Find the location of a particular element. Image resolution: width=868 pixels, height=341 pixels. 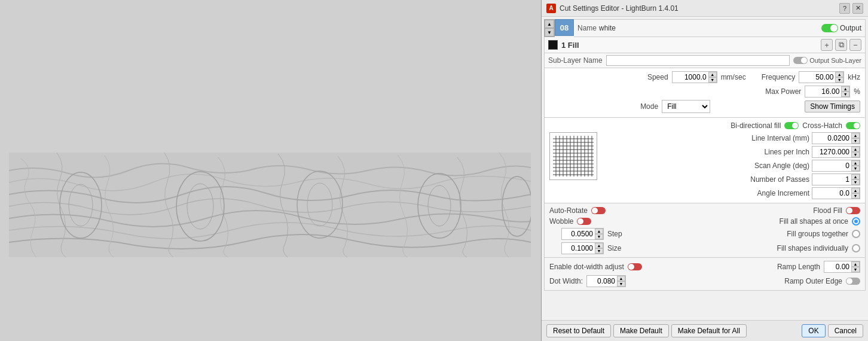

help-button: ? is located at coordinates (845, 8).